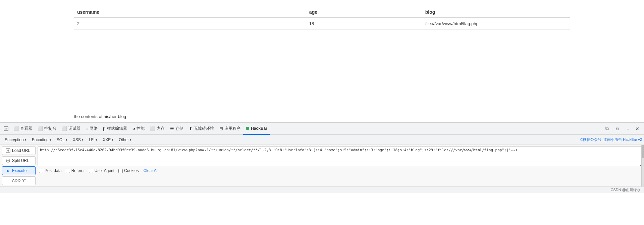 This screenshot has width=644, height=225. I want to click on tab-style-editor: {} 样式编辑器, so click(115, 129).